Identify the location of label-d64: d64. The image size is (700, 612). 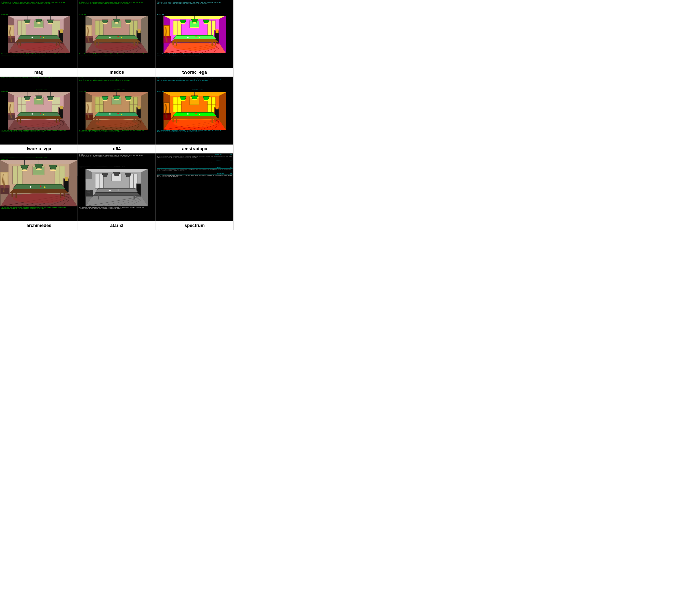
(117, 149).